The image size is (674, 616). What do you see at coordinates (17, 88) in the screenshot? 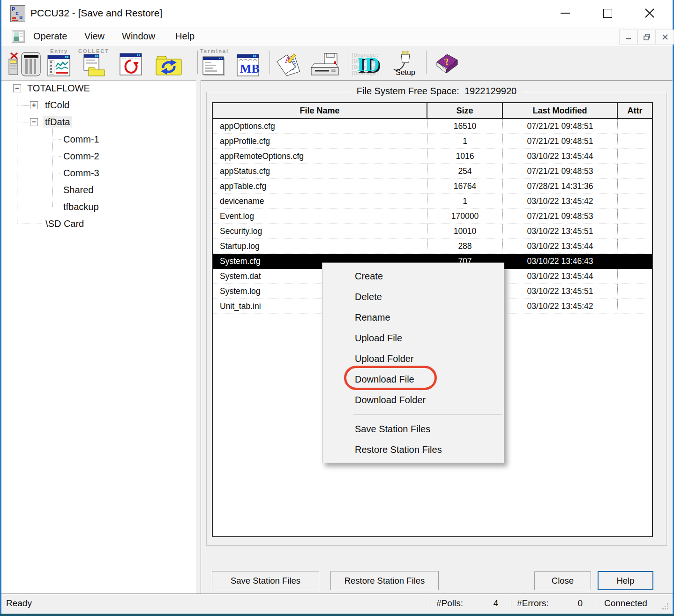
I see `tree-collapse-totalflowe: −` at bounding box center [17, 88].